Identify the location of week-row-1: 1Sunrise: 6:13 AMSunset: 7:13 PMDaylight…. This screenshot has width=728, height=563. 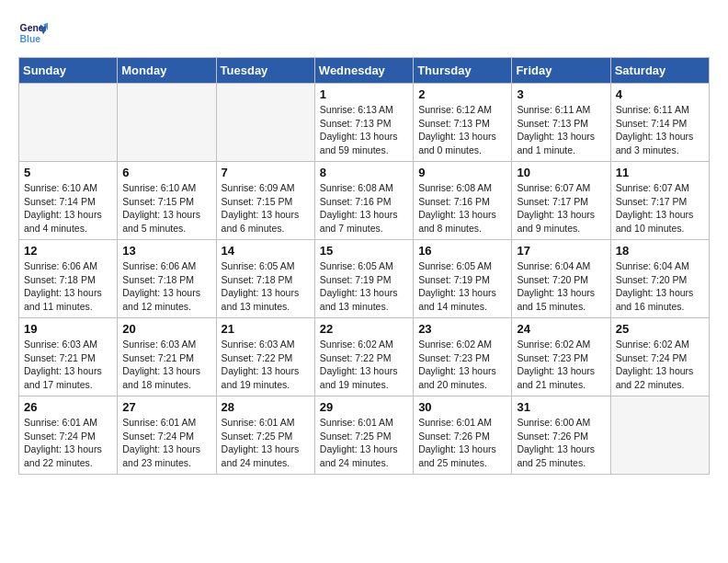
(364, 123).